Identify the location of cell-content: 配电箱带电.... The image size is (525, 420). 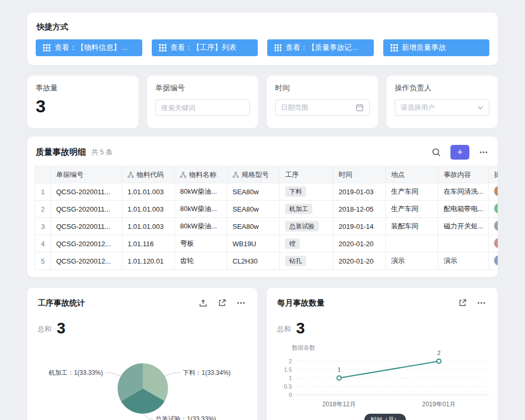
(464, 209).